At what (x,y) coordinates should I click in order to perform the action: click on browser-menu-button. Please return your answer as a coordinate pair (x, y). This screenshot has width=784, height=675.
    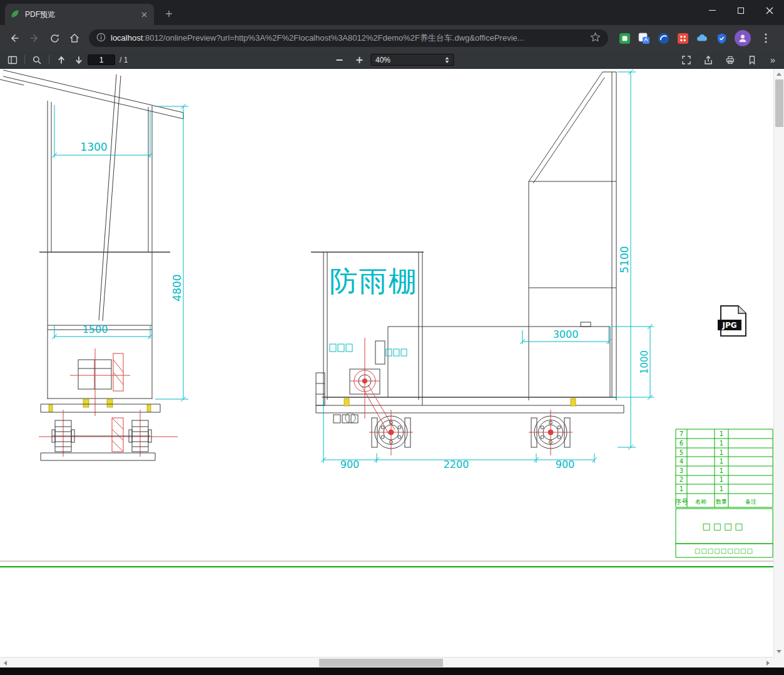
    Looking at the image, I should click on (766, 38).